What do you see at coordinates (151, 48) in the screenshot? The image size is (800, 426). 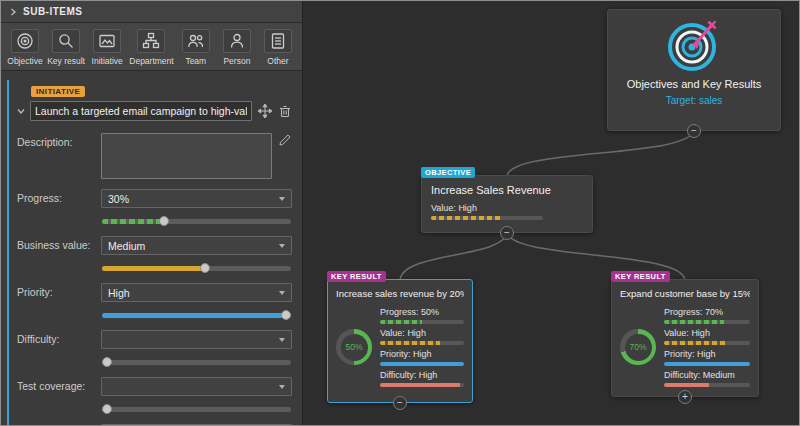 I see `tool-department: Department` at bounding box center [151, 48].